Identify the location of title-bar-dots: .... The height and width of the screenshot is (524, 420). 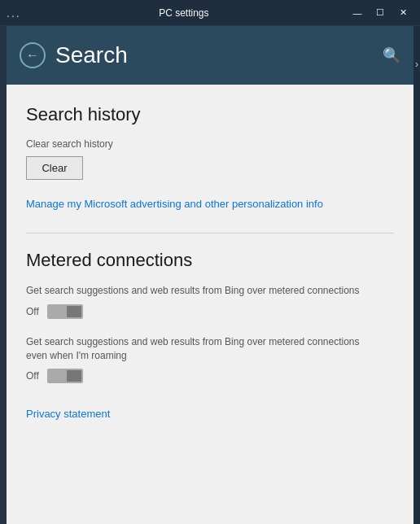
(14, 13).